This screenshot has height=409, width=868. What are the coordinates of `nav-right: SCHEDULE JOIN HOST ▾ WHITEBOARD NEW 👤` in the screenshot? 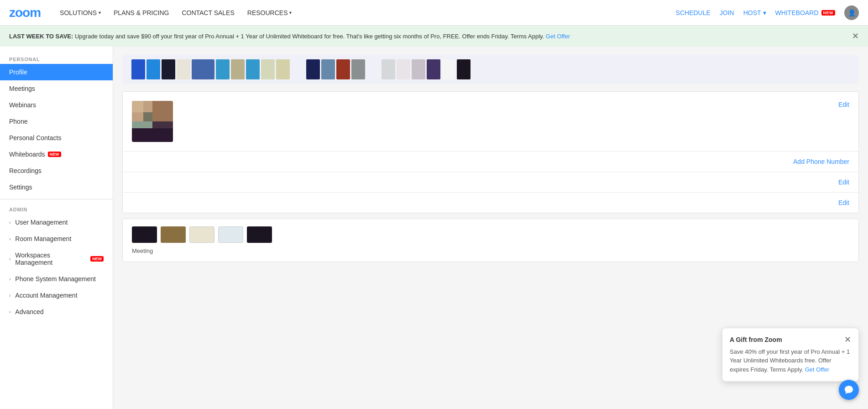 It's located at (768, 13).